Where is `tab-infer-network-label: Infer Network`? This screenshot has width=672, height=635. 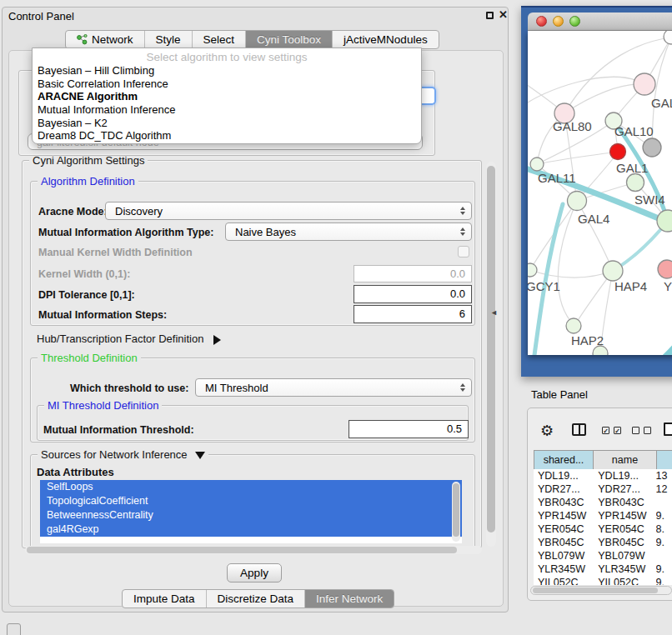
tab-infer-network-label: Infer Network is located at coordinates (349, 598).